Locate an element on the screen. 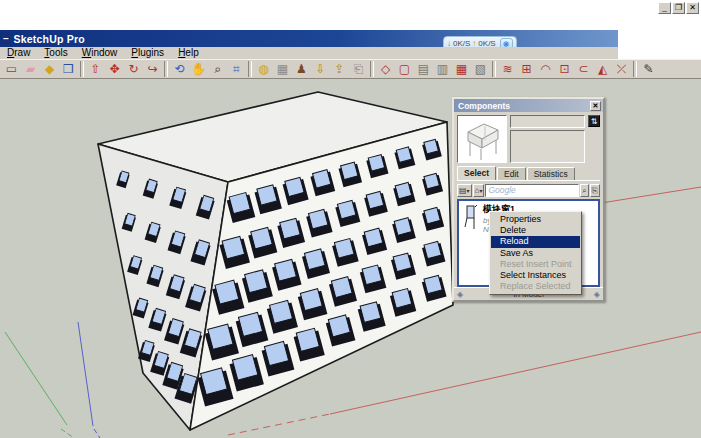  style-xray-icon: ◇ is located at coordinates (386, 69).